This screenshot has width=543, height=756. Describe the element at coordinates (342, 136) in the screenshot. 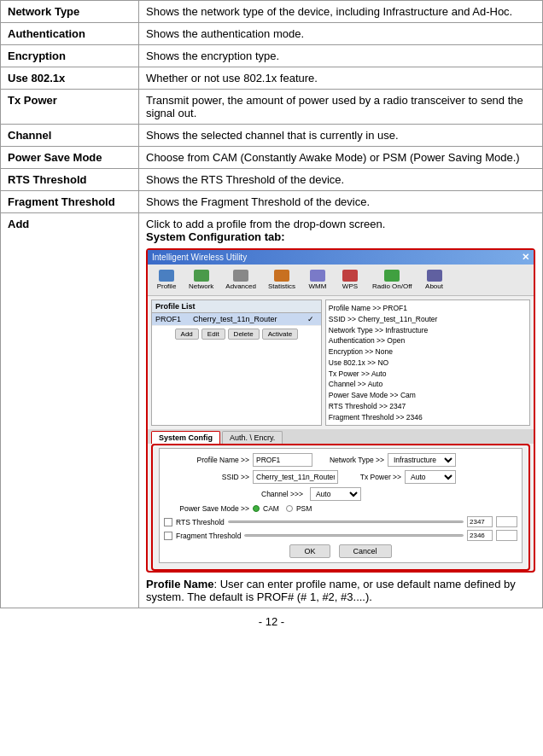

I see `desc-channel: Shows the selected channel that is curre…` at that location.